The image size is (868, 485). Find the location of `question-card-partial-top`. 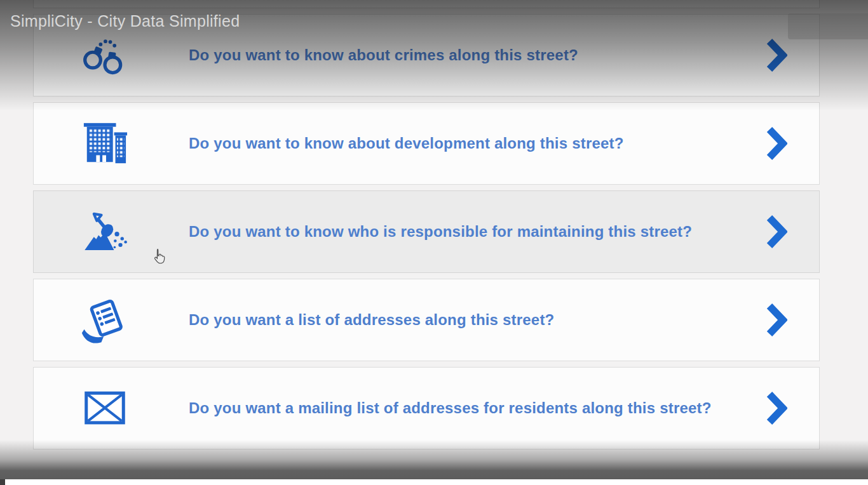

question-card-partial-top is located at coordinates (426, 4).